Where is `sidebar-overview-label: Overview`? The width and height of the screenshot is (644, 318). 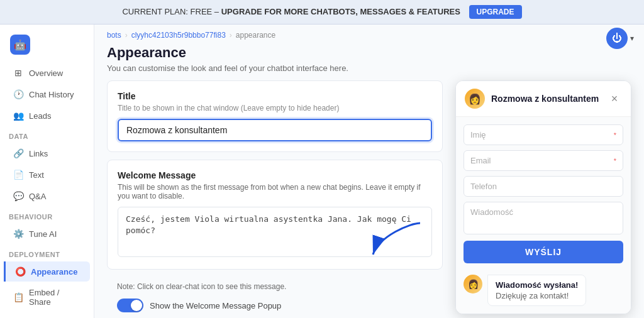 sidebar-overview-label: Overview is located at coordinates (46, 73).